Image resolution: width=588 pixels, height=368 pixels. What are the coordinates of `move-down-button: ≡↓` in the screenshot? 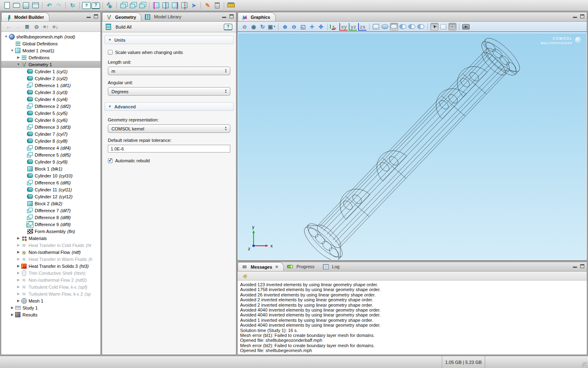 It's located at (56, 27).